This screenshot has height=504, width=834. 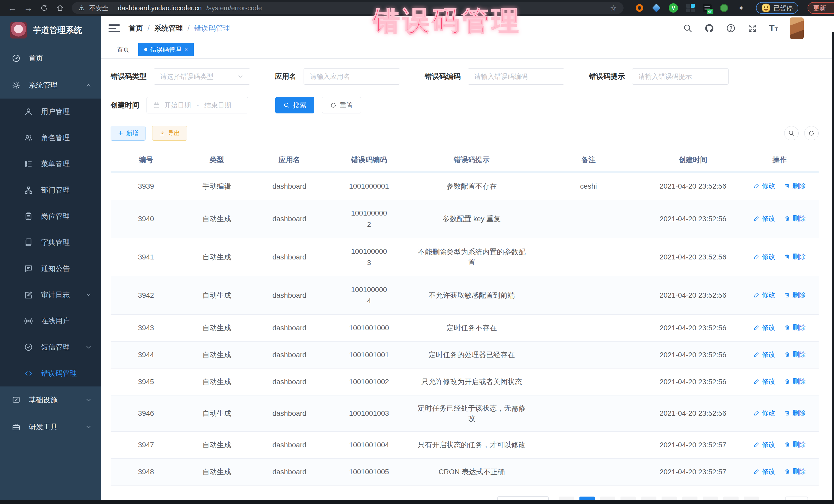 What do you see at coordinates (99, 8) in the screenshot?
I see `security-label: 不安全` at bounding box center [99, 8].